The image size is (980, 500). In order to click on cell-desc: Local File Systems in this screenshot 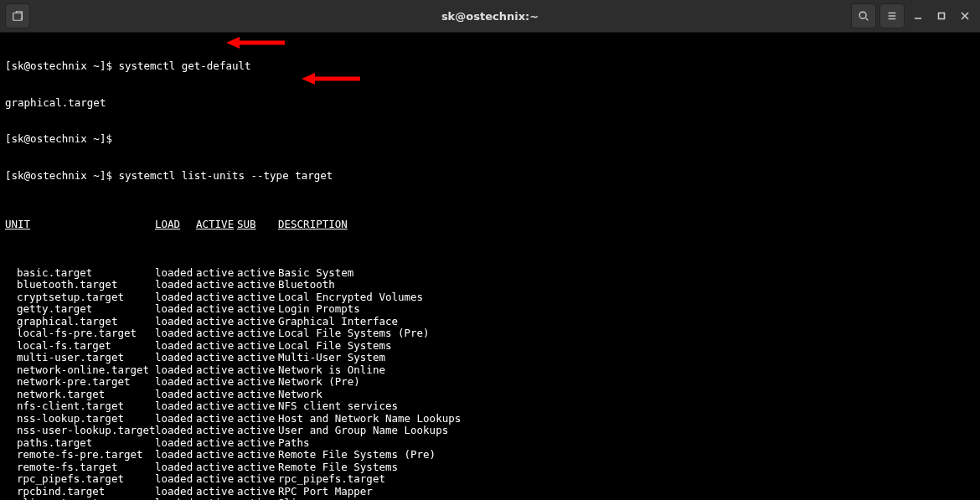, I will do `click(335, 347)`.